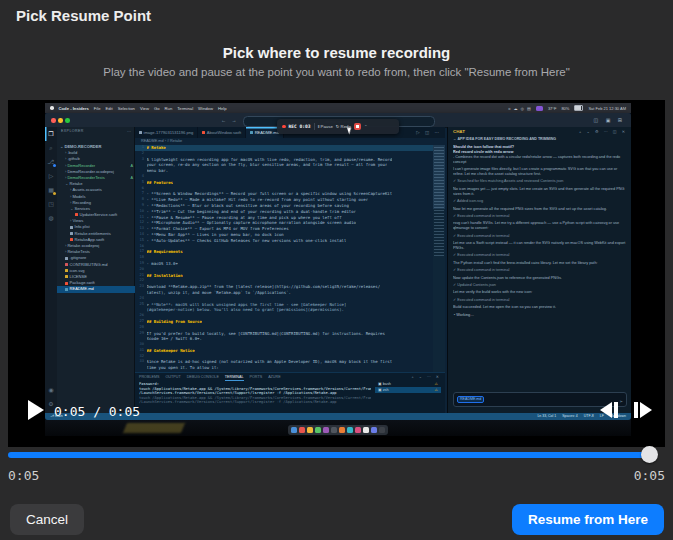  I want to click on statusbar-item: UTF-8, so click(589, 416).